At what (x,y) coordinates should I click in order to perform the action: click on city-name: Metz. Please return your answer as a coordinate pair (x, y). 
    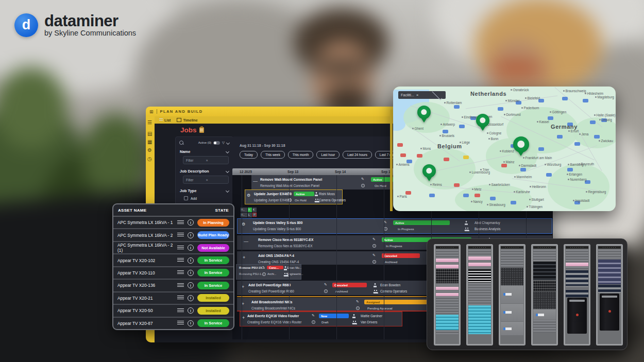
    Looking at the image, I should click on (478, 189).